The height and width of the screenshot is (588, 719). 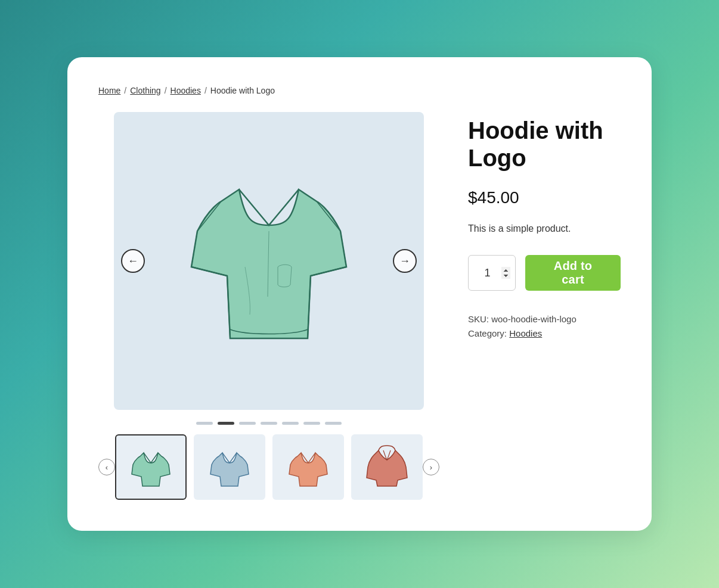 What do you see at coordinates (544, 229) in the screenshot?
I see `product-description: This is a simple product.` at bounding box center [544, 229].